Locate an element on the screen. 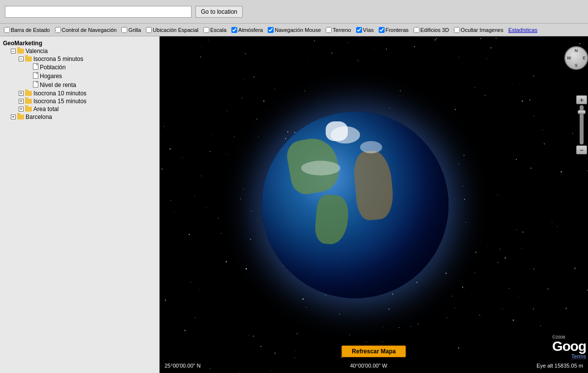 The width and height of the screenshot is (588, 373). toolbar-label-control-nav: Control de Navegación is located at coordinates (89, 30).